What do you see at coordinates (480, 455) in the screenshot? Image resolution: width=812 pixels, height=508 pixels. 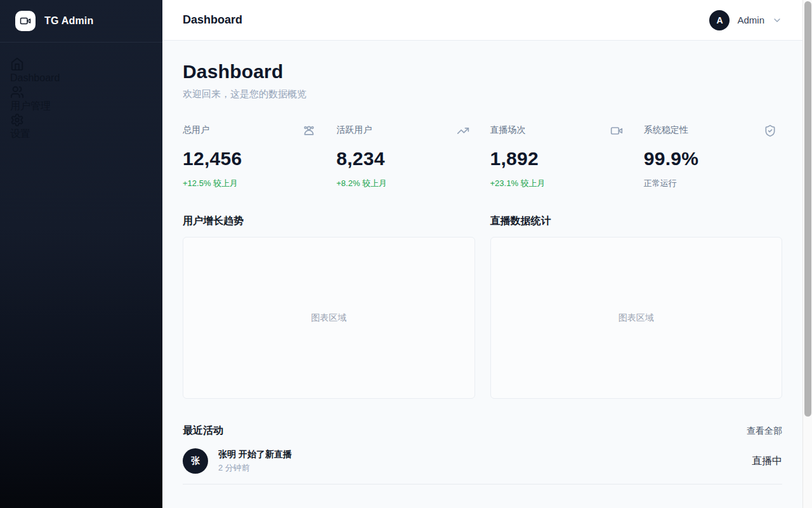 I see `activity-text: 张明 开始了新直播` at bounding box center [480, 455].